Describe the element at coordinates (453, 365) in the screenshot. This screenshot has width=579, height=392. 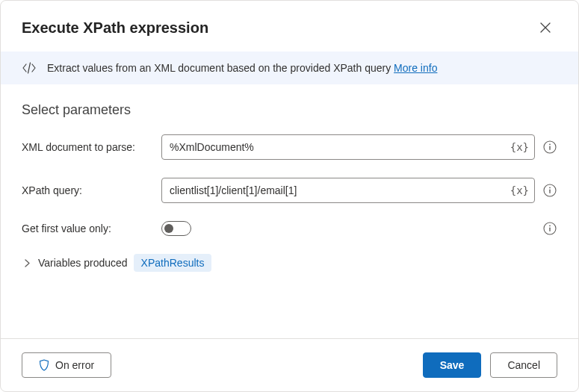
I see `save-button: Save` at that location.